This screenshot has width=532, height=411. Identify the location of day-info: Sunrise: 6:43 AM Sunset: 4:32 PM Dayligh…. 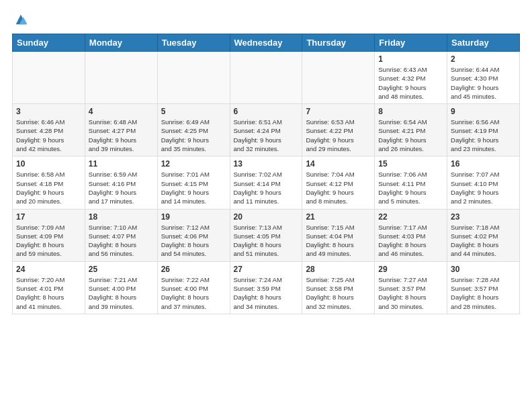
(411, 83).